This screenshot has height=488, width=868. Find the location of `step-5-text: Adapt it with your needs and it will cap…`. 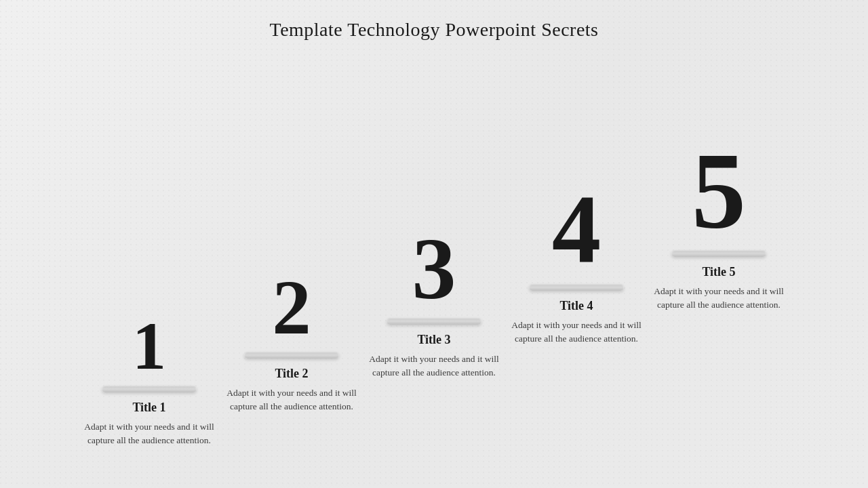

step-5-text: Adapt it with your needs and it will cap… is located at coordinates (719, 298).